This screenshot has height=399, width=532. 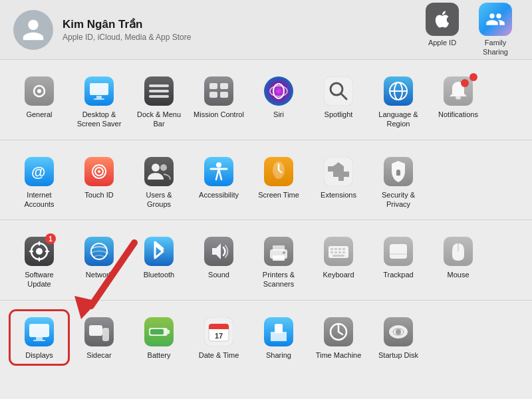 I want to click on icon-keyboard, so click(x=338, y=251).